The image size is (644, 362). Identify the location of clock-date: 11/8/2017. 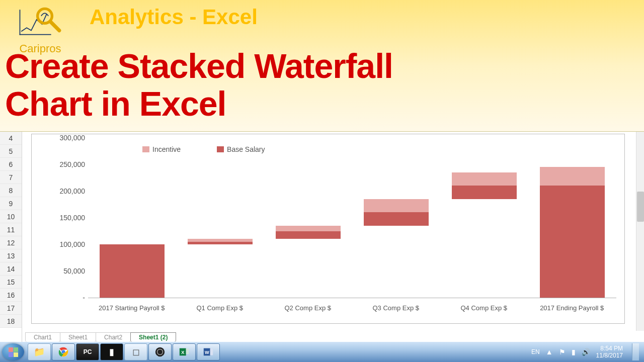
(610, 355).